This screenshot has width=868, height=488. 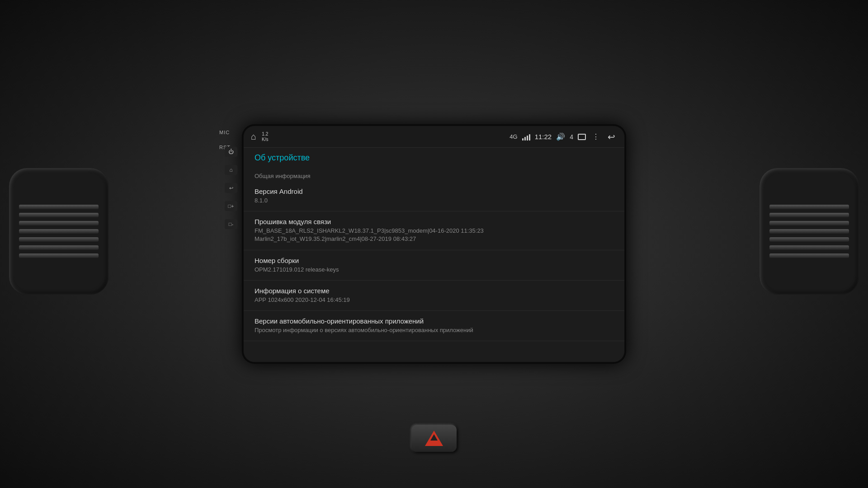 What do you see at coordinates (224, 132) in the screenshot?
I see `mic-label: MIC` at bounding box center [224, 132].